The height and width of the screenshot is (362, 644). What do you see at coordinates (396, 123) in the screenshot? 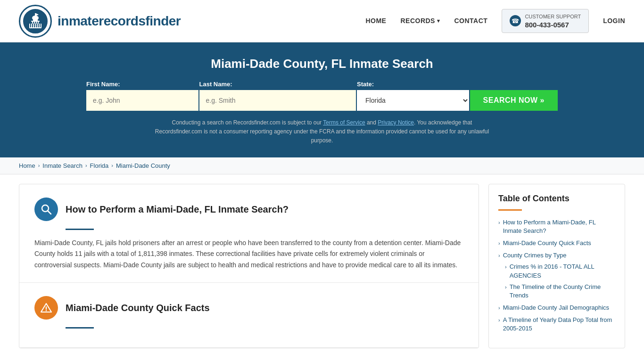
I see `privacy-link: Privacy Notice` at bounding box center [396, 123].